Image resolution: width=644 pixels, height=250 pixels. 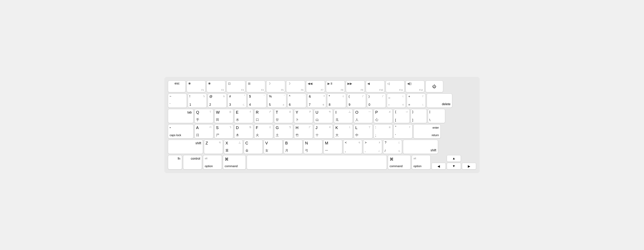 What do you see at coordinates (399, 162) in the screenshot?
I see `key-cmd-right: ⌘ command` at bounding box center [399, 162].